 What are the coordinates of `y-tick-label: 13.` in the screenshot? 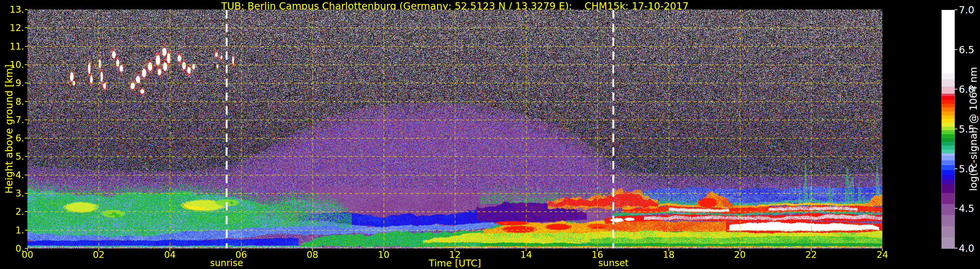 It's located at (12, 10).